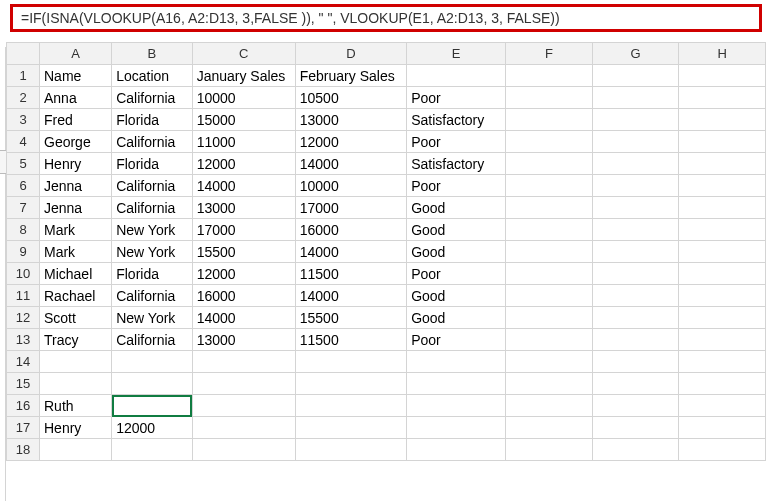 This screenshot has height=501, width=772. Describe the element at coordinates (456, 186) in the screenshot. I see `cell-E6: Poor` at that location.